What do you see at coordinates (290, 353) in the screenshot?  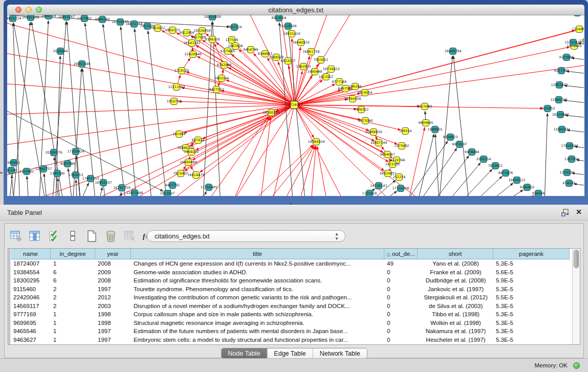 I see `tab-edge-table: Edge Table` at bounding box center [290, 353].